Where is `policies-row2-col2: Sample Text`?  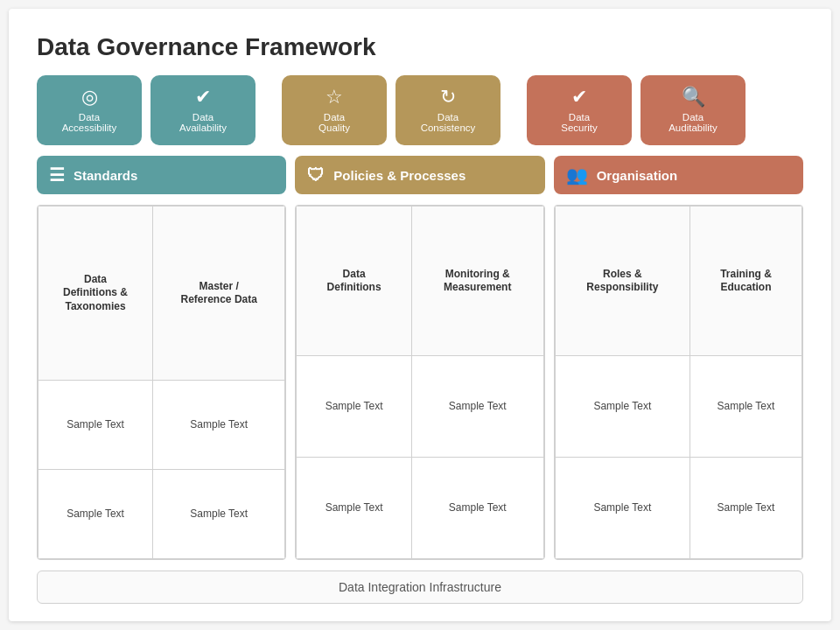
policies-row2-col2: Sample Text is located at coordinates (478, 508).